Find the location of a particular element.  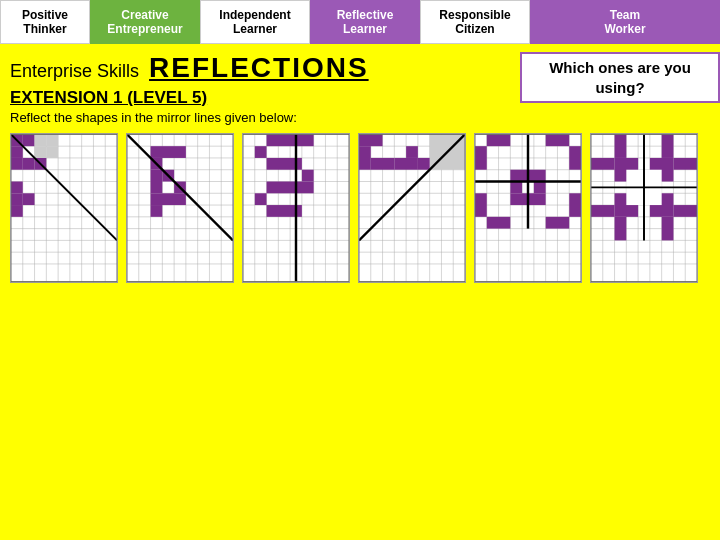

which-ones-text: Which ones are you using? is located at coordinates (620, 78).